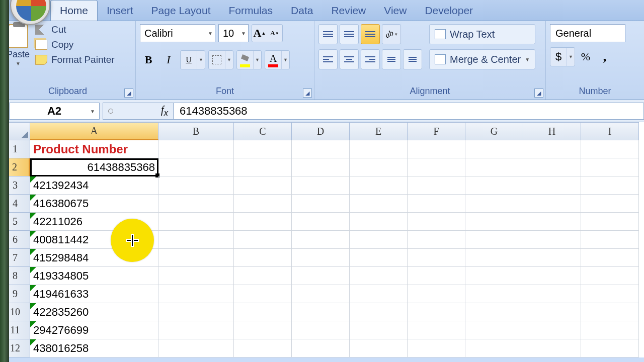 Image resolution: width=644 pixels, height=362 pixels. What do you see at coordinates (275, 33) in the screenshot?
I see `shrink-font-button: A▼` at bounding box center [275, 33].